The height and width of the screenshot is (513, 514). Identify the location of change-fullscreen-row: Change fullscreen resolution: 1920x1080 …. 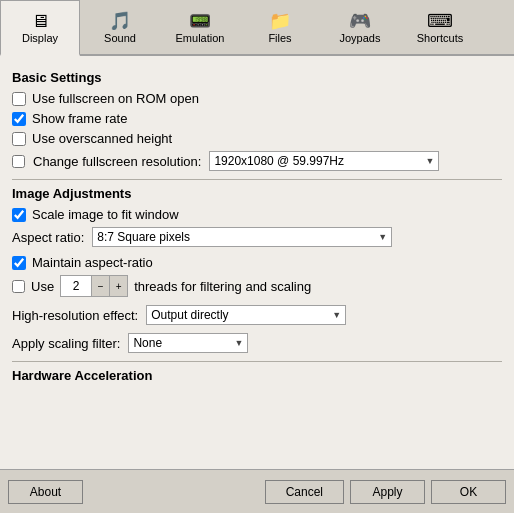
(257, 161).